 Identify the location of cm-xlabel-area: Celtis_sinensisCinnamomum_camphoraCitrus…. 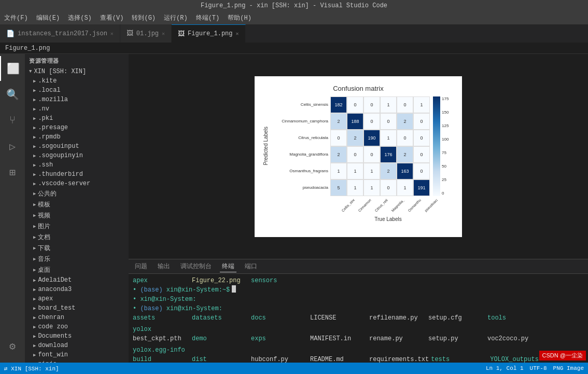
(388, 209).